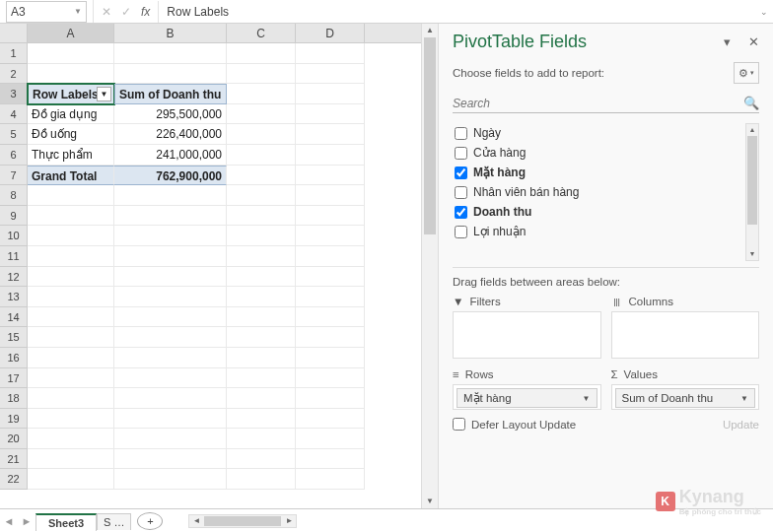  I want to click on scroll-right-icon: ►, so click(289, 520).